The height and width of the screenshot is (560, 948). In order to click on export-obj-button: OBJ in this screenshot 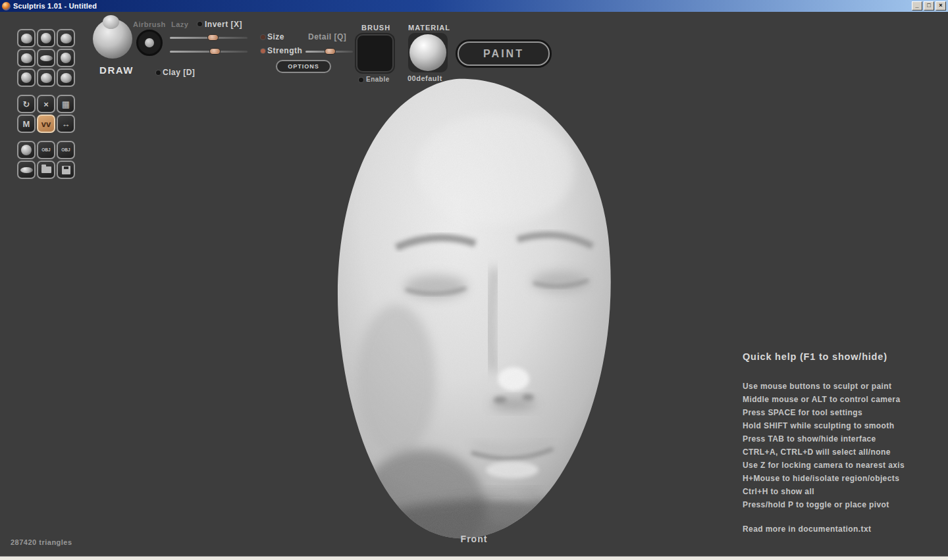, I will do `click(66, 150)`.